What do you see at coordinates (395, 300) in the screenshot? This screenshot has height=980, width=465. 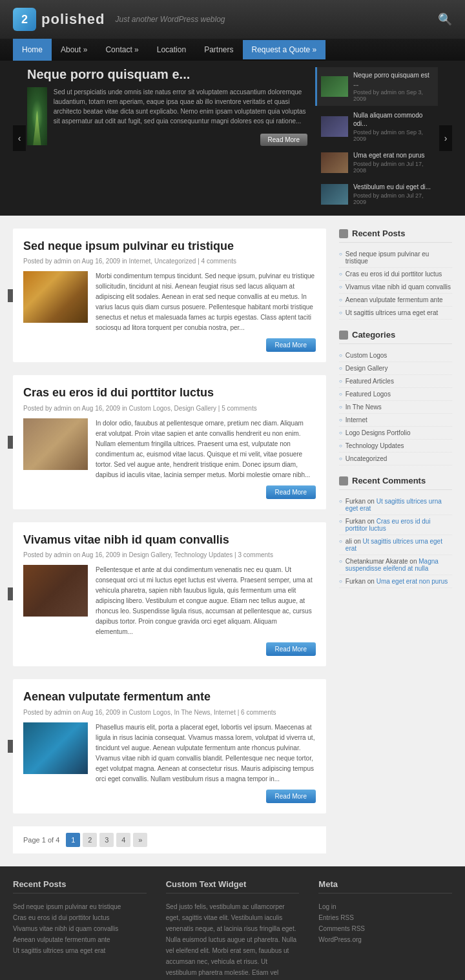 I see `sidebar-recent-post-3: Aenean vulputate fermentum ante` at bounding box center [395, 300].